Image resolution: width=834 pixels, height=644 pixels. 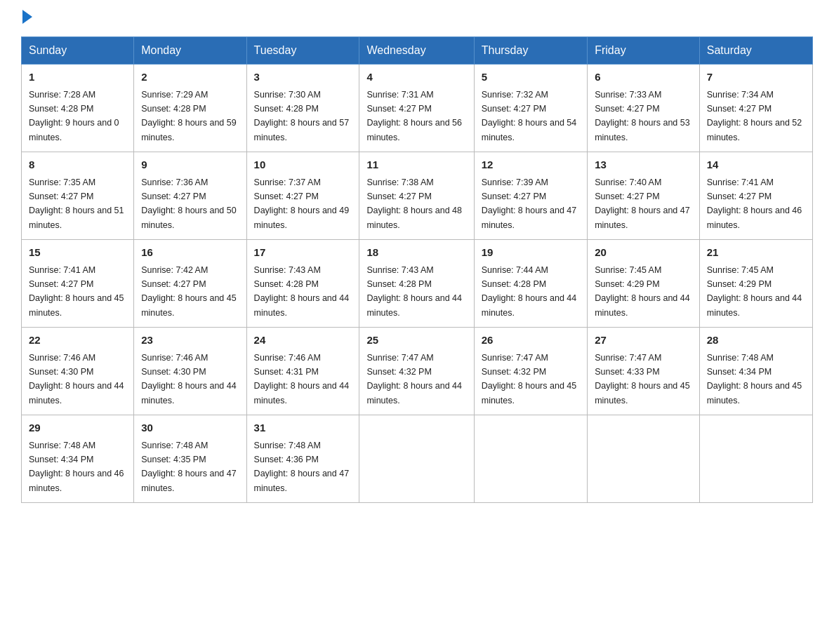 I want to click on calendar-cell: 30Sunrise: 7:48 AMSunset: 4:35 PMDayligh…, so click(x=190, y=459).